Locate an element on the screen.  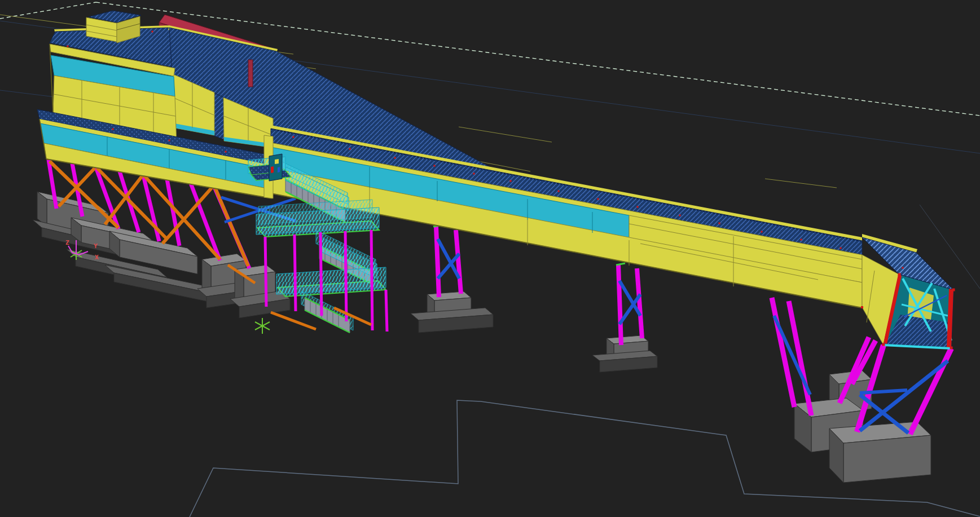
door-detail-red is located at coordinates (272, 170).